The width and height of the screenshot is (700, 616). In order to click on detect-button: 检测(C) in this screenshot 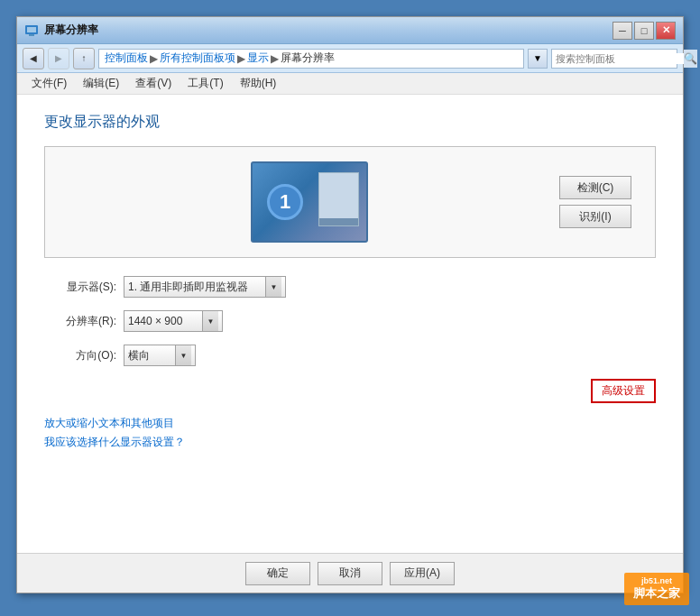, I will do `click(595, 188)`.